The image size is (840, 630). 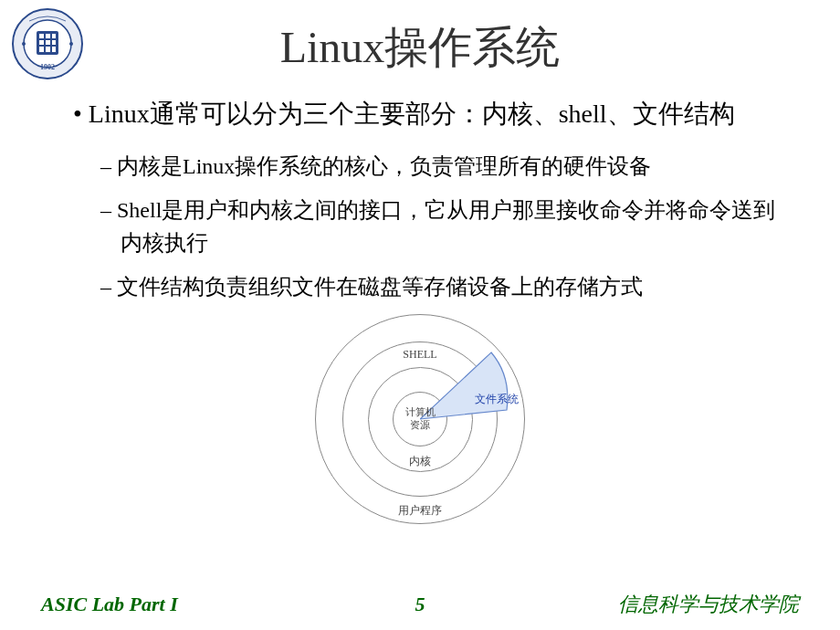 What do you see at coordinates (383, 166) in the screenshot?
I see `sub-bullet-1-text: 内核是Linux操作系统的核心，负责管理所有的硬件设备` at bounding box center [383, 166].